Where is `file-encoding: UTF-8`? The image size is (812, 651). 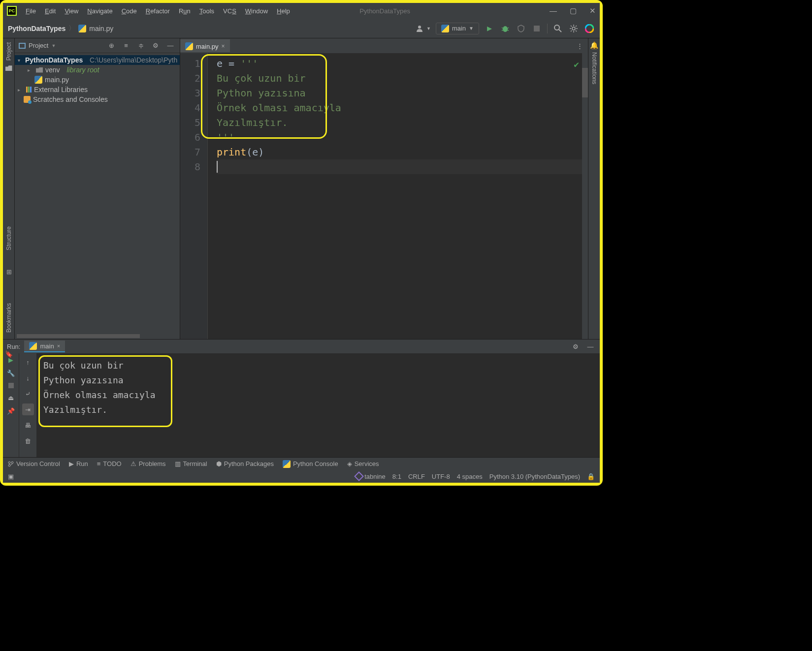
file-encoding: UTF-8 is located at coordinates (441, 476).